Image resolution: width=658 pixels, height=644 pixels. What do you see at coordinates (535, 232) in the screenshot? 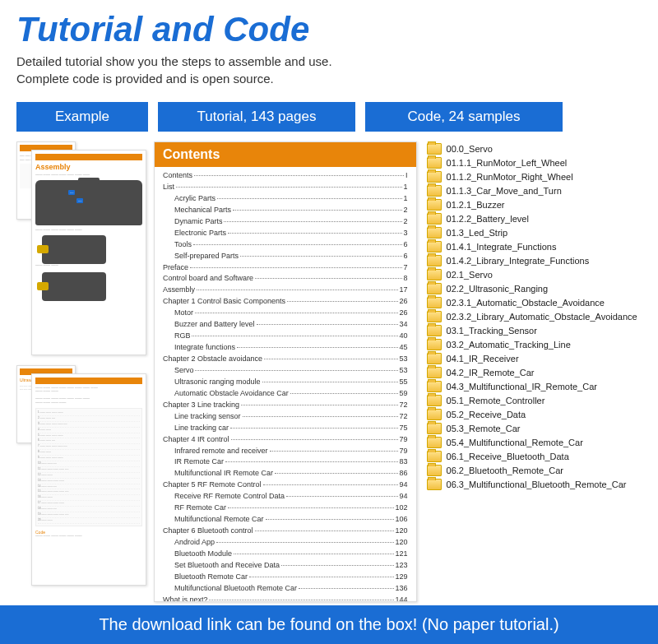
I see `folder-item: 01.3_Led_Strip` at bounding box center [535, 232].